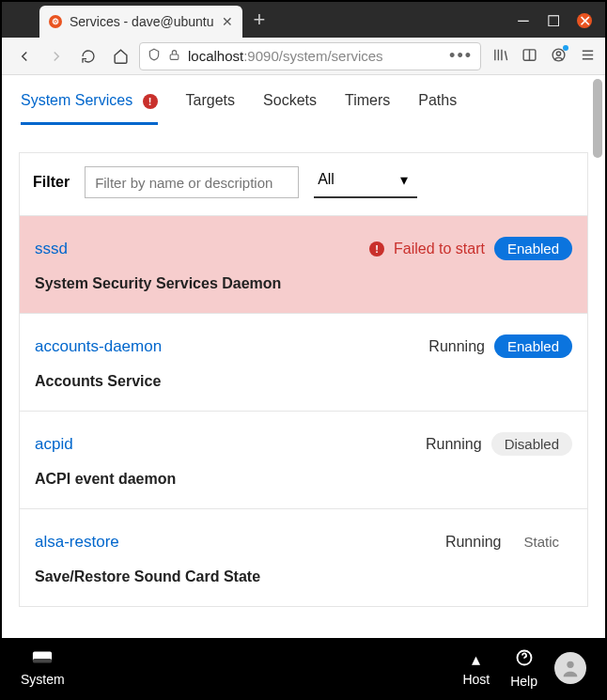  What do you see at coordinates (304, 459) in the screenshot?
I see `service-row: acpidRunningDisabledACPI event daemon` at bounding box center [304, 459].